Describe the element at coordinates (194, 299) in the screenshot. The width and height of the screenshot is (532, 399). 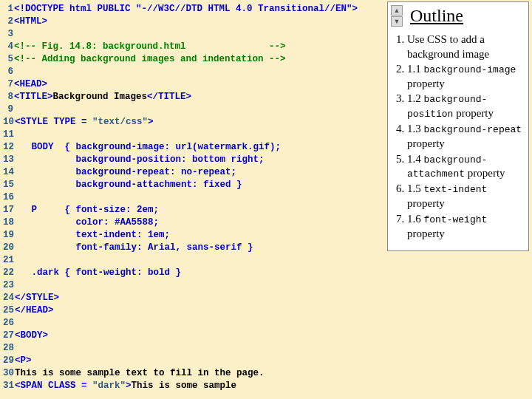
I see `code-line: 24</STYLE>` at that location.